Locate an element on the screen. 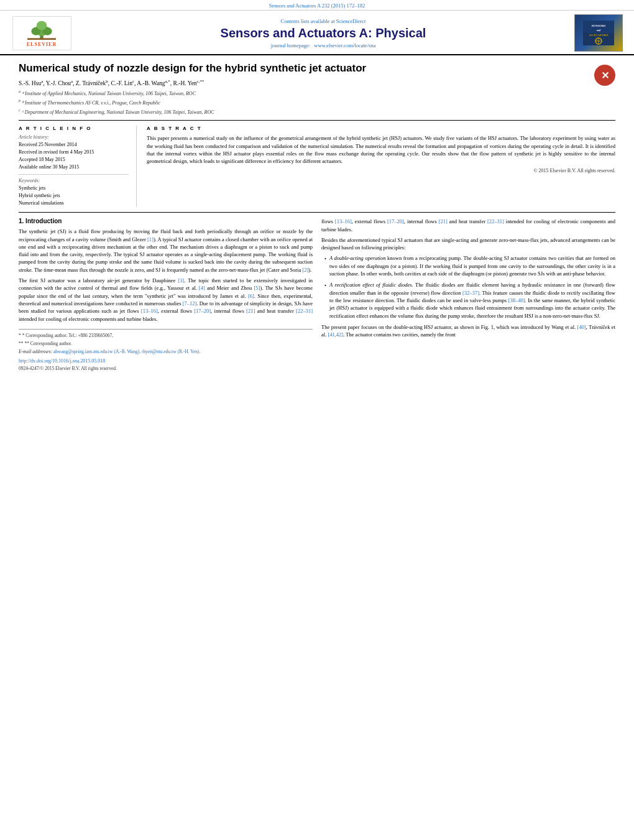 This screenshot has width=634, height=840. issn-line: 0924-4247/© 2015 Elsevier B.V. All right… is located at coordinates (165, 368).